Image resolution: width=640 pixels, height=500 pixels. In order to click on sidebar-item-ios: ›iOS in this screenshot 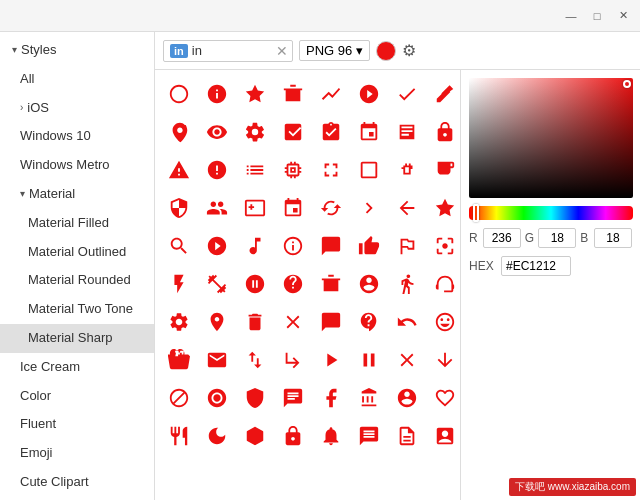, I will do `click(77, 108)`.